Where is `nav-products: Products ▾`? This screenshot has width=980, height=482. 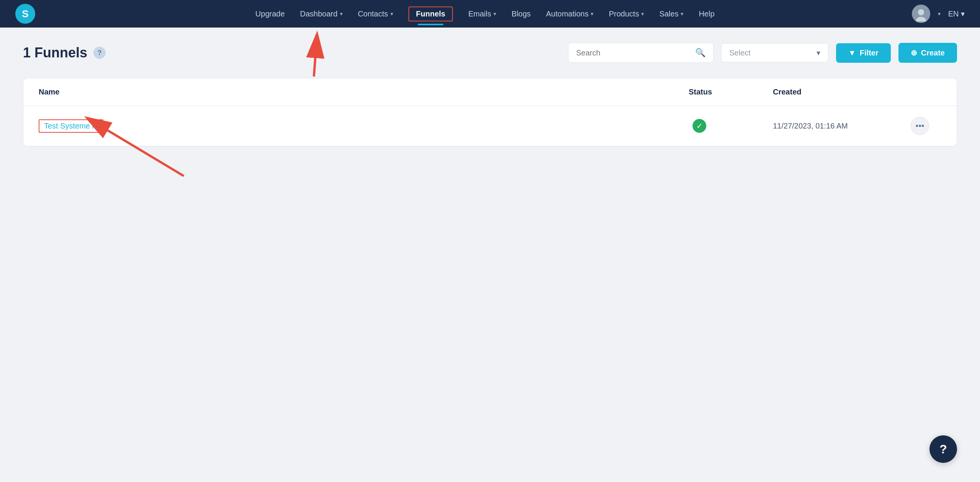
nav-products: Products ▾ is located at coordinates (626, 14).